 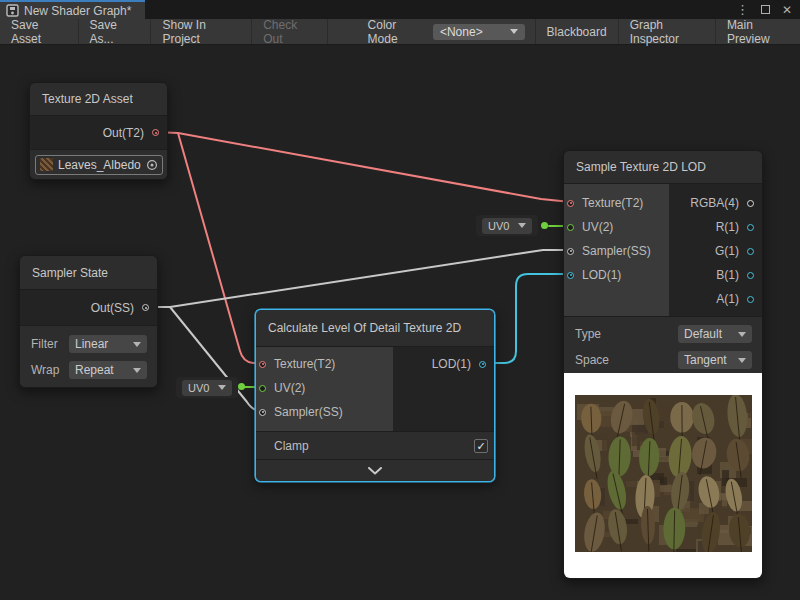 I want to click on close-icon: ✕, so click(x=787, y=10).